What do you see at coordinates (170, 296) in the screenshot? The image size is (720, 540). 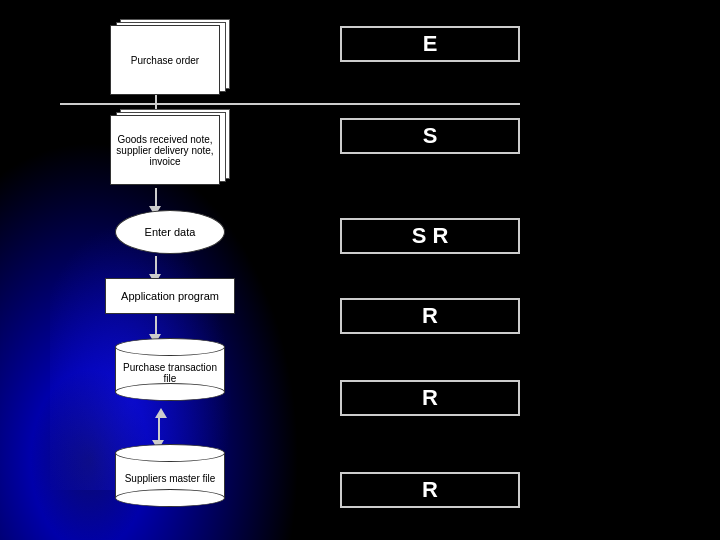 I see `application-program-shape: Application program` at bounding box center [170, 296].